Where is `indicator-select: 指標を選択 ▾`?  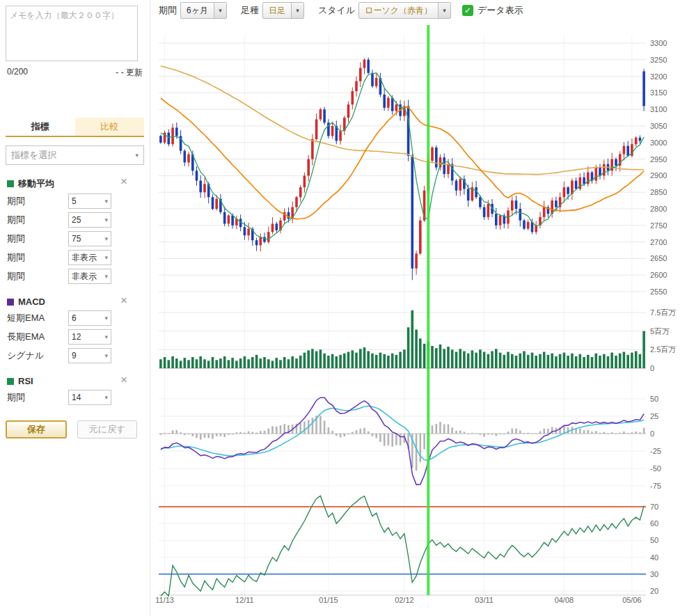 indicator-select: 指標を選択 ▾ is located at coordinates (75, 155).